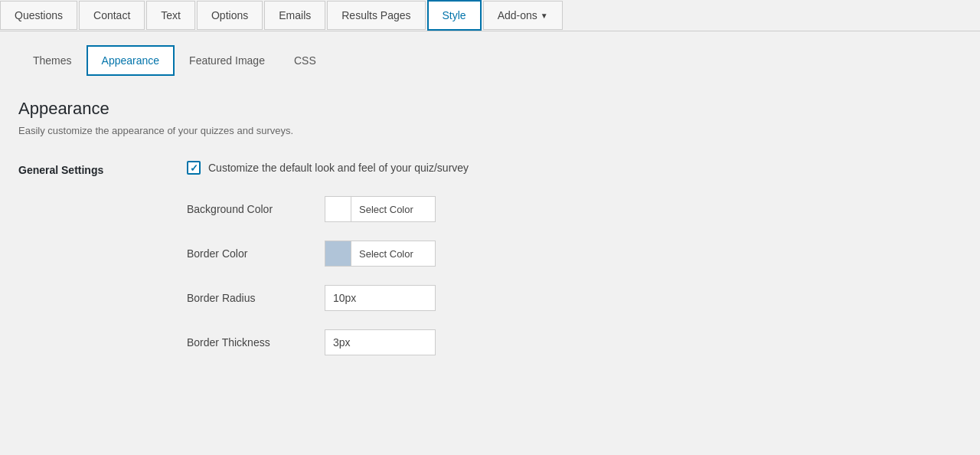 Image resolution: width=980 pixels, height=455 pixels. I want to click on top-nav-tab-add-ons: Add-ons▼, so click(523, 15).